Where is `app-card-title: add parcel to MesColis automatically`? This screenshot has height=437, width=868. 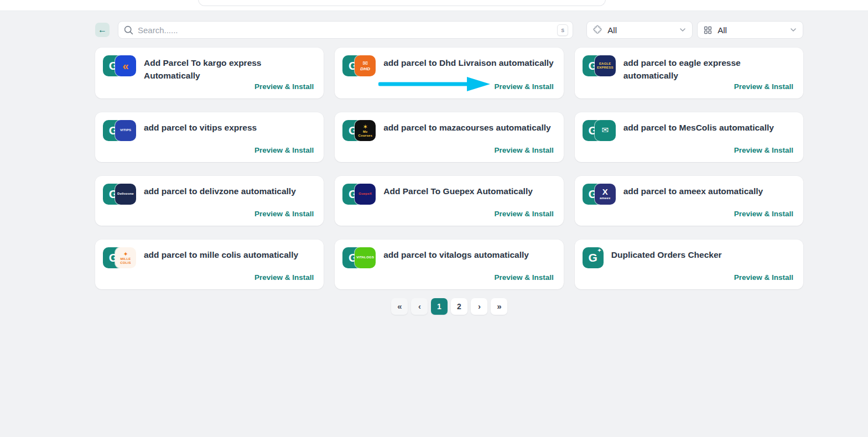 app-card-title: add parcel to MesColis automatically is located at coordinates (699, 127).